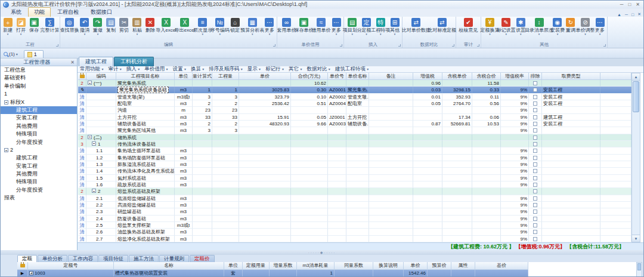 Image resolution: width=644 pixels, height=277 pixels. Describe the element at coordinates (521, 27) in the screenshot. I see `ribbon-button-设置: ✱设置▾` at that location.